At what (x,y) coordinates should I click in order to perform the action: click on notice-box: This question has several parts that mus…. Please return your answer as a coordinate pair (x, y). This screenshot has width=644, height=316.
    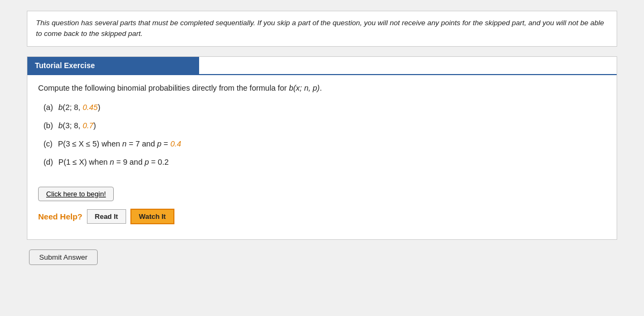
    Looking at the image, I should click on (322, 29).